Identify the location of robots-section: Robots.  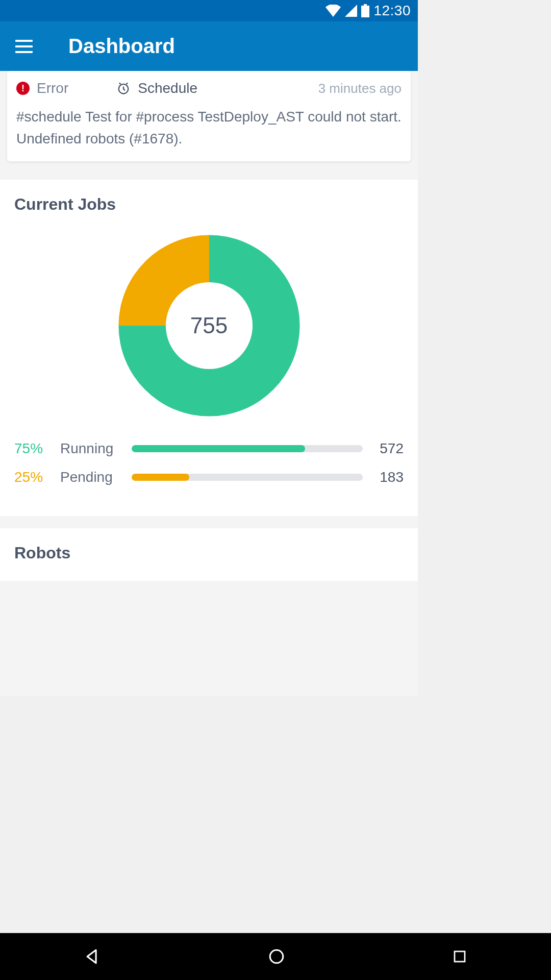
(209, 554).